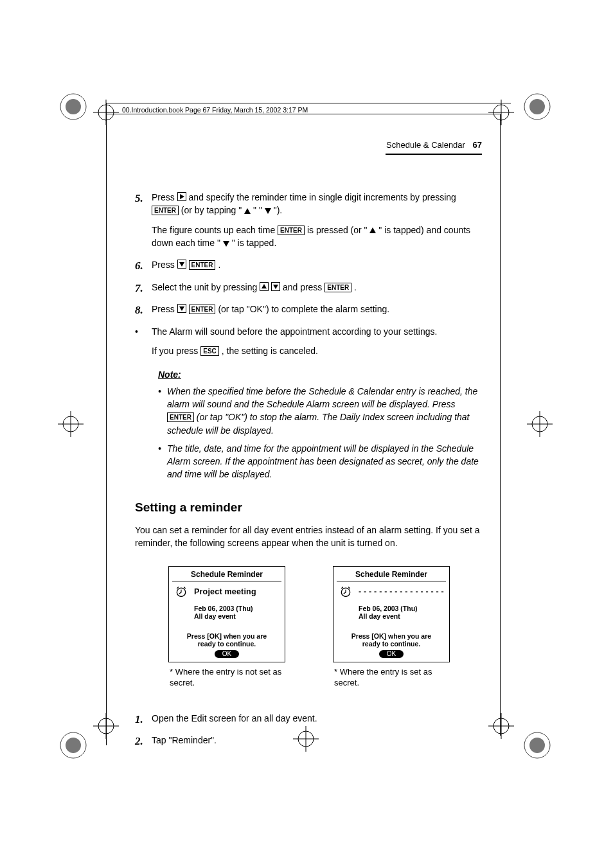  What do you see at coordinates (308, 145) in the screenshot?
I see `page-header: Schedule & Calendar 67` at bounding box center [308, 145].